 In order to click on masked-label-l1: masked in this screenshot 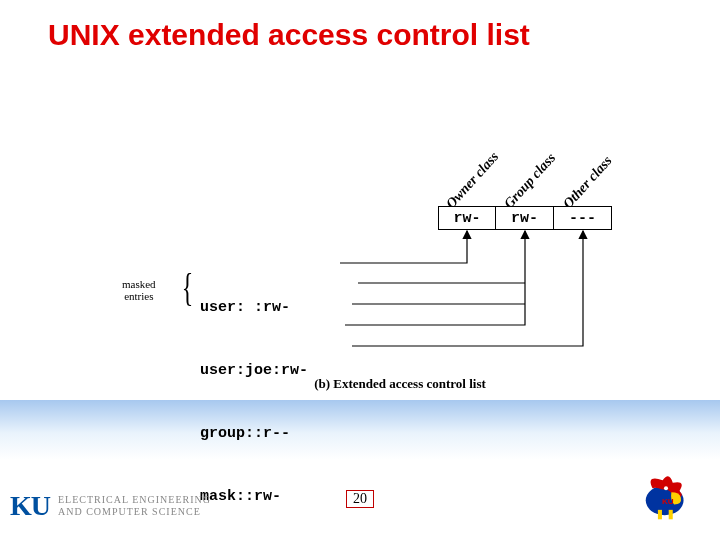, I will do `click(139, 284)`.